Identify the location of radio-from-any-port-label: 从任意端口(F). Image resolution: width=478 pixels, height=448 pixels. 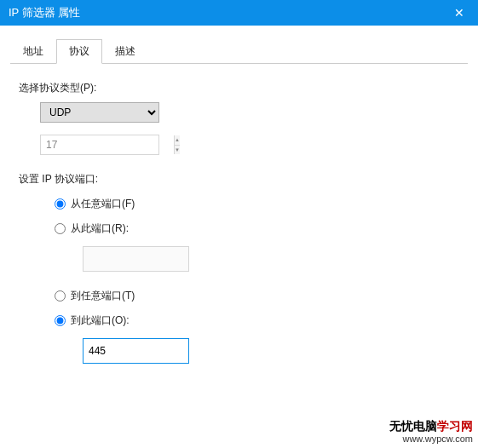
(102, 204).